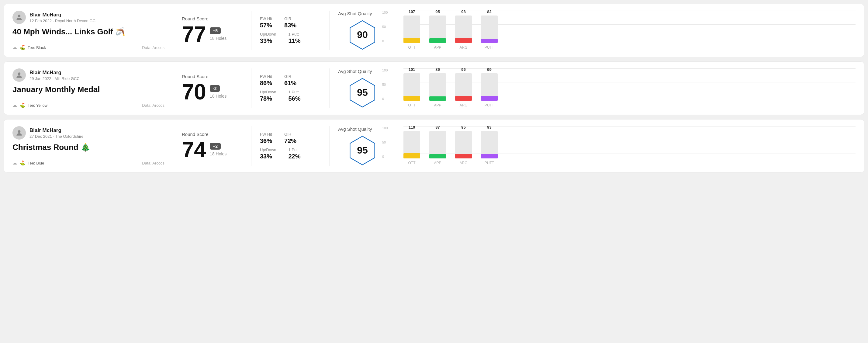 Image resolution: width=868 pixels, height=343 pixels. Describe the element at coordinates (215, 89) in the screenshot. I see `badge-pill: -2` at that location.